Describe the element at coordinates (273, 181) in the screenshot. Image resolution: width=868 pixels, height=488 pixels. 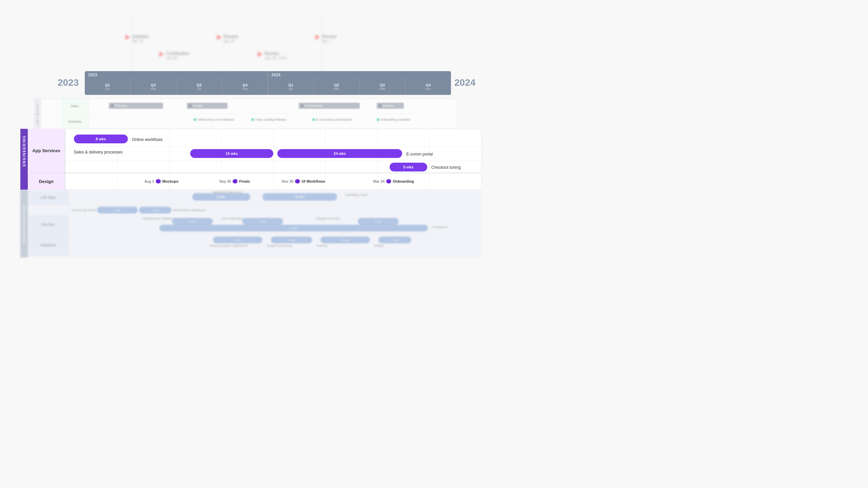
I see `design-gantt: Aug 1 Mockups Sep 30 Finals Nov 30 UI Wo…` at that location.